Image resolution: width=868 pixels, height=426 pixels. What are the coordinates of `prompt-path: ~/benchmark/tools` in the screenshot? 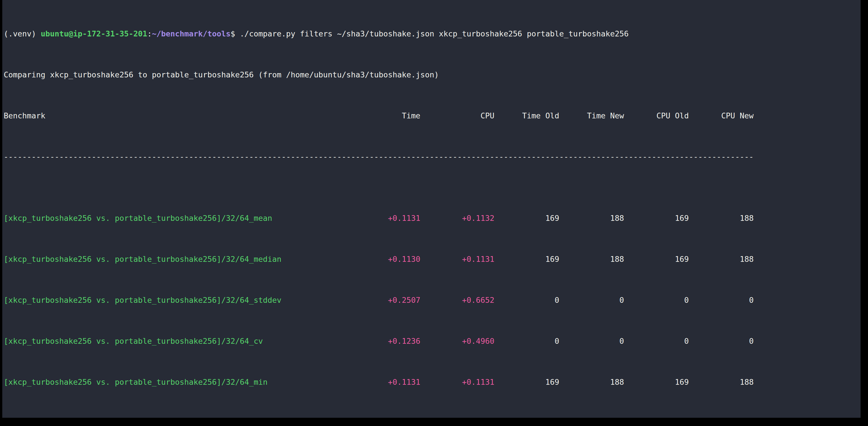 It's located at (191, 34).